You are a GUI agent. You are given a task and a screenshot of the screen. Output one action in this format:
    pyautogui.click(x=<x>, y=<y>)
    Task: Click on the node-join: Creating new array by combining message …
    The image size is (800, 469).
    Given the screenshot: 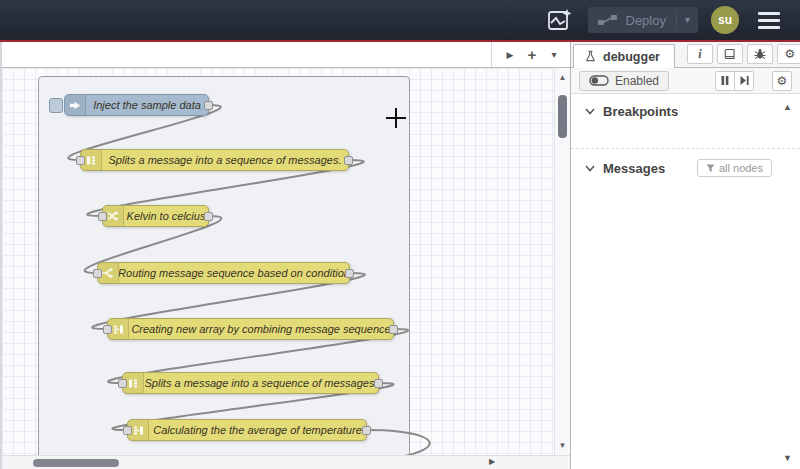 What is the action you would take?
    pyautogui.click(x=250, y=329)
    